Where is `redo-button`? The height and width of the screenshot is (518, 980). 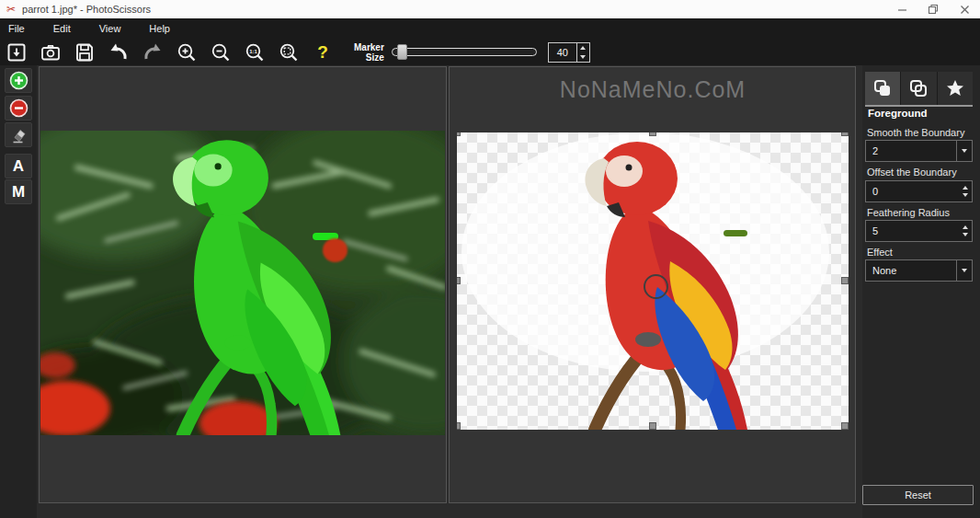
redo-button is located at coordinates (153, 52).